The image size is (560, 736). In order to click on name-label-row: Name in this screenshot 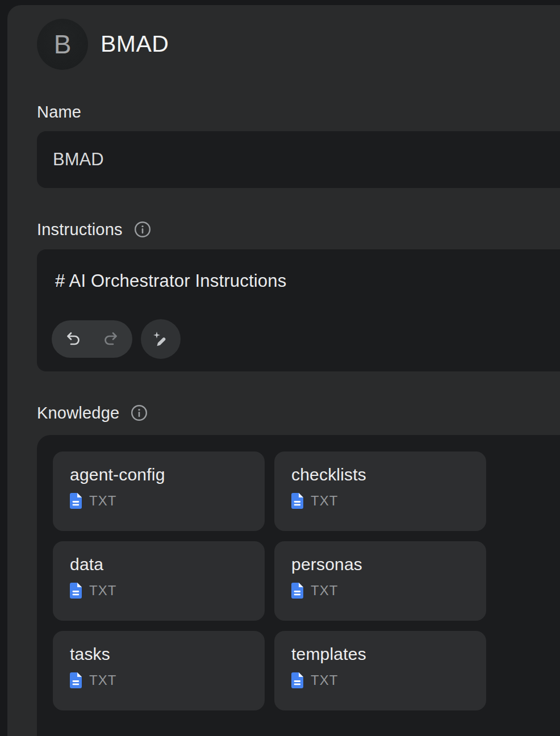, I will do `click(59, 112)`.